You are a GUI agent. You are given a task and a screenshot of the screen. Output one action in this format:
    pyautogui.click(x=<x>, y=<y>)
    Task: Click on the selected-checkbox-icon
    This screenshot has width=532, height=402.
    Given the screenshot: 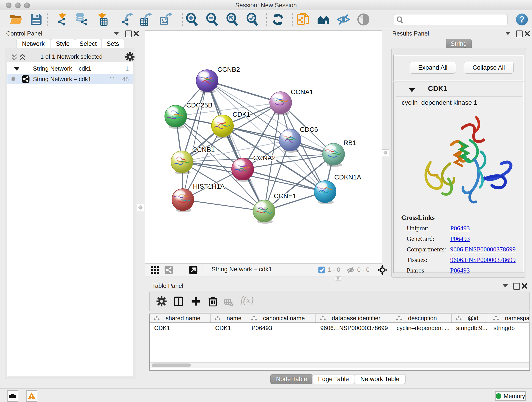 What is the action you would take?
    pyautogui.click(x=322, y=270)
    